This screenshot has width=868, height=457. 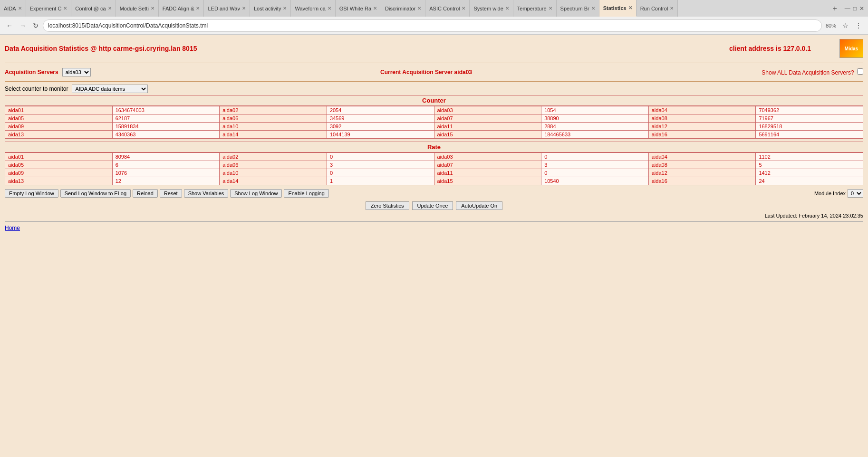 What do you see at coordinates (358, 9) in the screenshot?
I see `tab-gsi-white-ra: GSI White Ra✕` at bounding box center [358, 9].